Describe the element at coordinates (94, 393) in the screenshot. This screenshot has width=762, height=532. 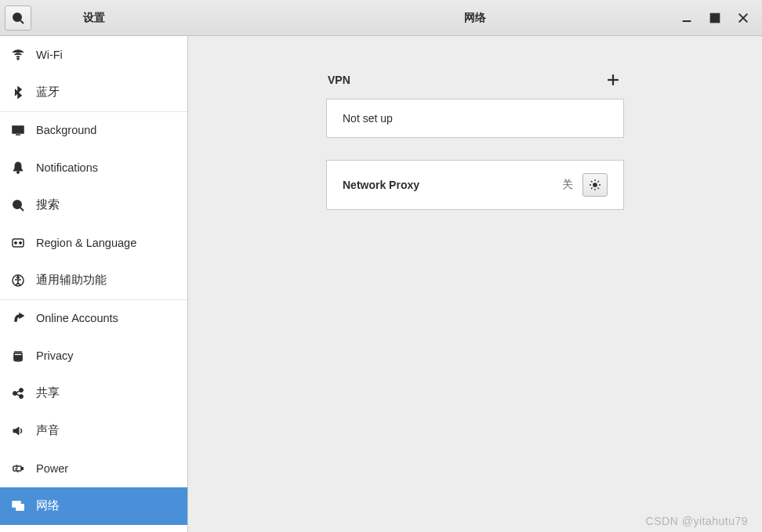
I see `sidebar-item-sharing: 共享` at that location.